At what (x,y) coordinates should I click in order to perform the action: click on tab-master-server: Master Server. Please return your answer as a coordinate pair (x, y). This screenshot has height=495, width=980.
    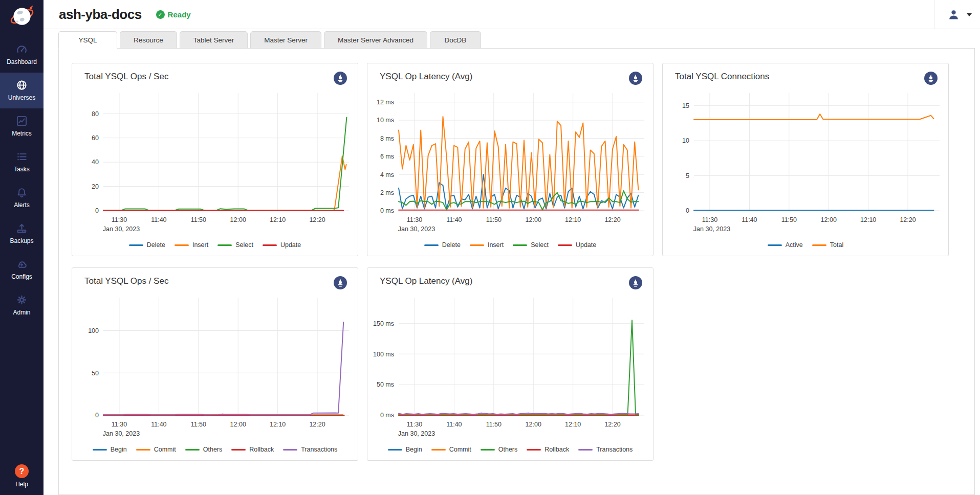
    Looking at the image, I should click on (286, 40).